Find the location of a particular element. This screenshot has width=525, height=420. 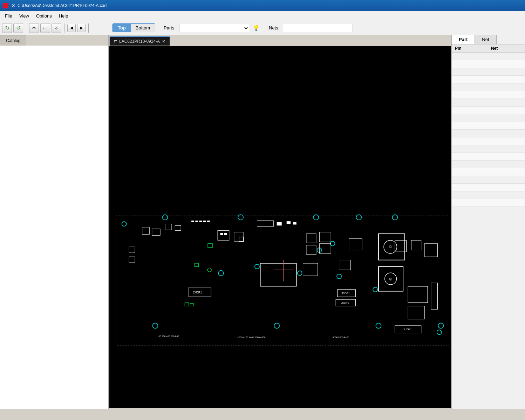

menu-options: Options is located at coordinates (44, 16).